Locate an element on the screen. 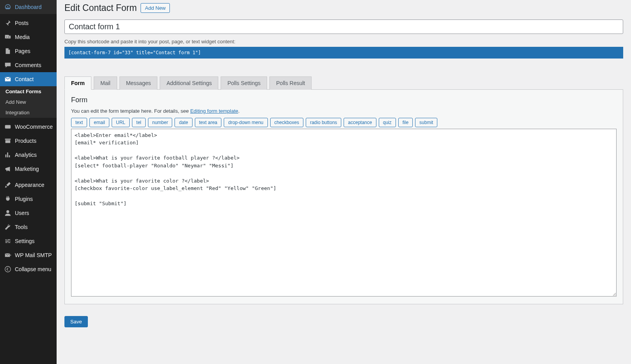  megaphone-icon is located at coordinates (8, 169).